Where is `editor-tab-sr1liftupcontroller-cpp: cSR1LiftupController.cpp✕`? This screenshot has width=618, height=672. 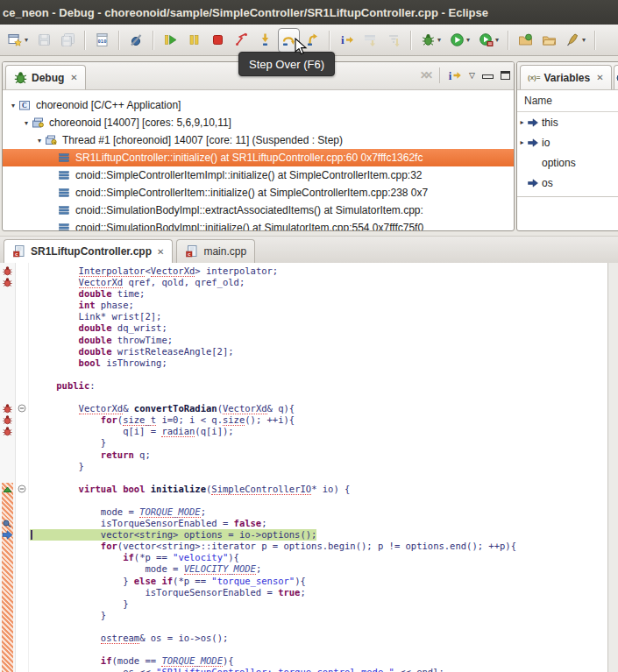 editor-tab-sr1liftupcontroller-cpp: cSR1LiftupController.cpp✕ is located at coordinates (88, 251).